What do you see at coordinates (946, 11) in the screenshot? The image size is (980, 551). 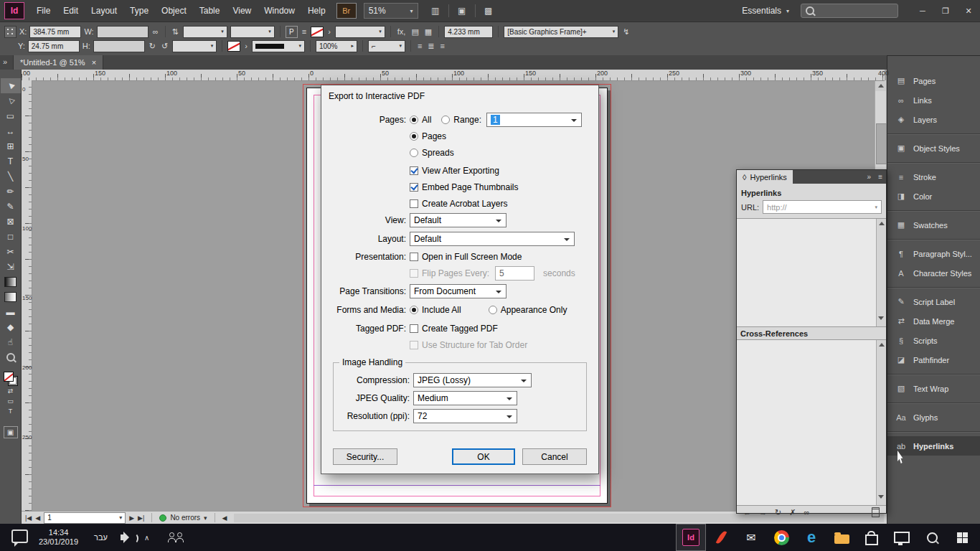 I see `restore-button: ❐` at bounding box center [946, 11].